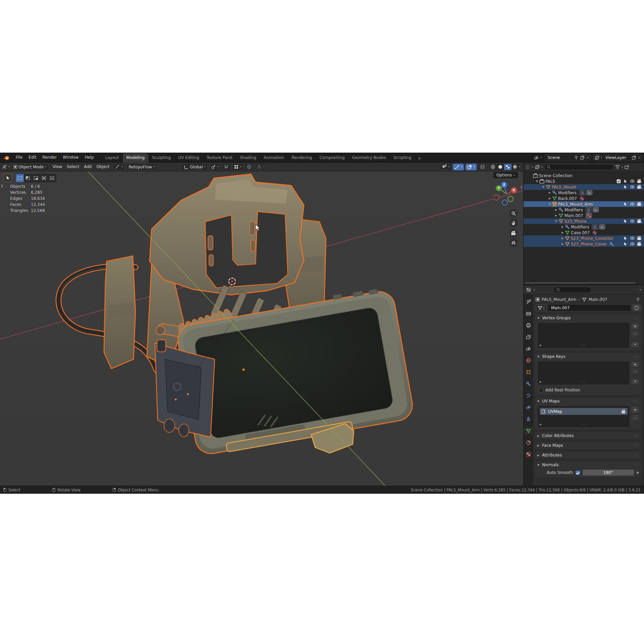  I want to click on workspace-tab-layout: Layout, so click(112, 158).